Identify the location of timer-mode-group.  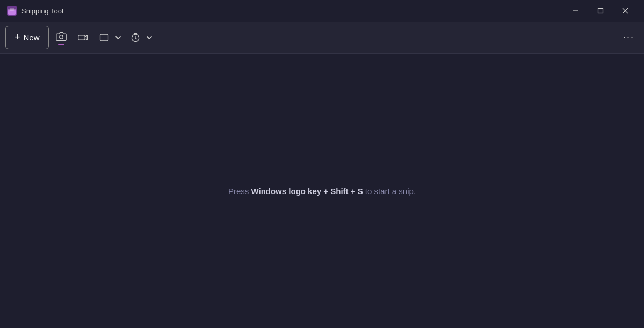
(140, 38).